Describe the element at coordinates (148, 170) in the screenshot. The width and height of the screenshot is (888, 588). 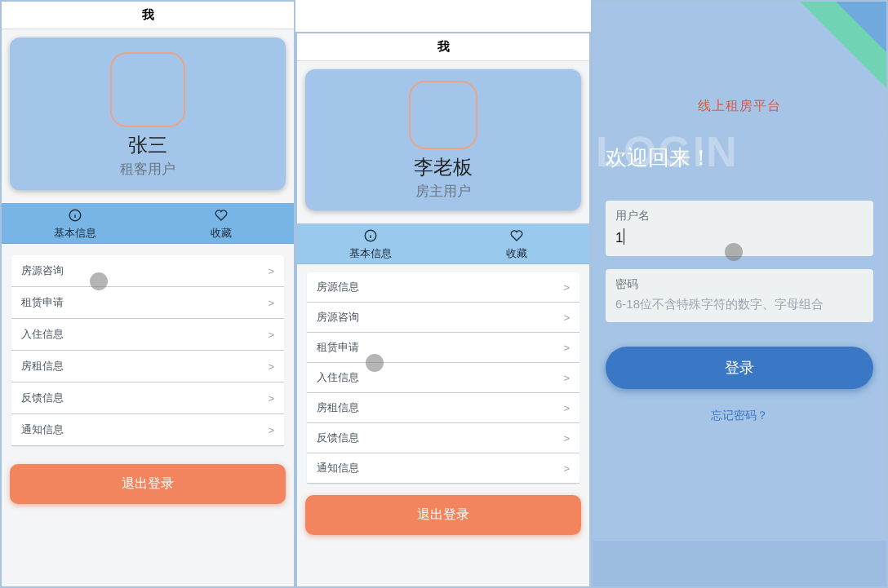
I see `user-role: 租客用户` at that location.